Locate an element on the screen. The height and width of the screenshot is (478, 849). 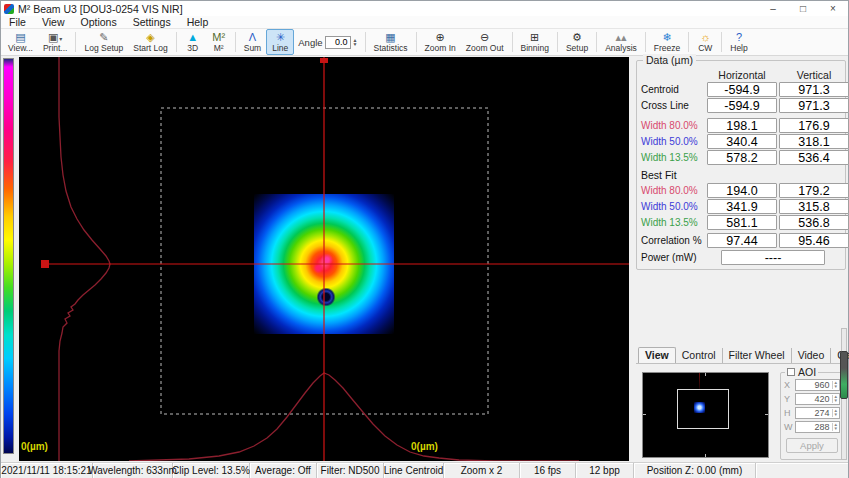
help-button: ? Help is located at coordinates (738, 42).